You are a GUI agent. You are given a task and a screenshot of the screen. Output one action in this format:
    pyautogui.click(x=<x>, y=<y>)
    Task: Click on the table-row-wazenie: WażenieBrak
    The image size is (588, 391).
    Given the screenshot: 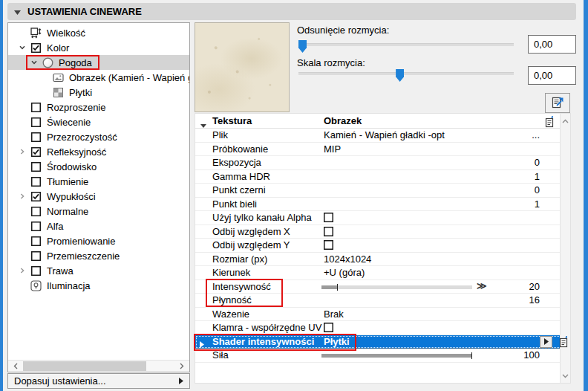 What is the action you would take?
    pyautogui.click(x=379, y=315)
    